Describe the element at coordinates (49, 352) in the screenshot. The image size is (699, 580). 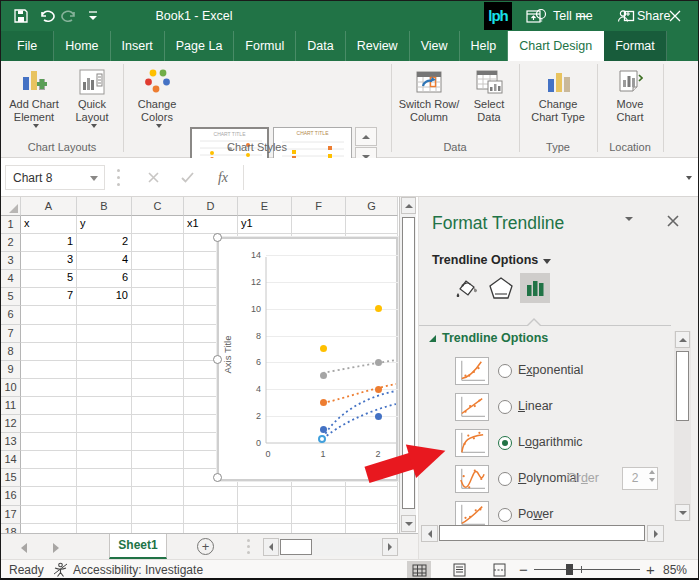
I see `grid-cell-A8` at that location.